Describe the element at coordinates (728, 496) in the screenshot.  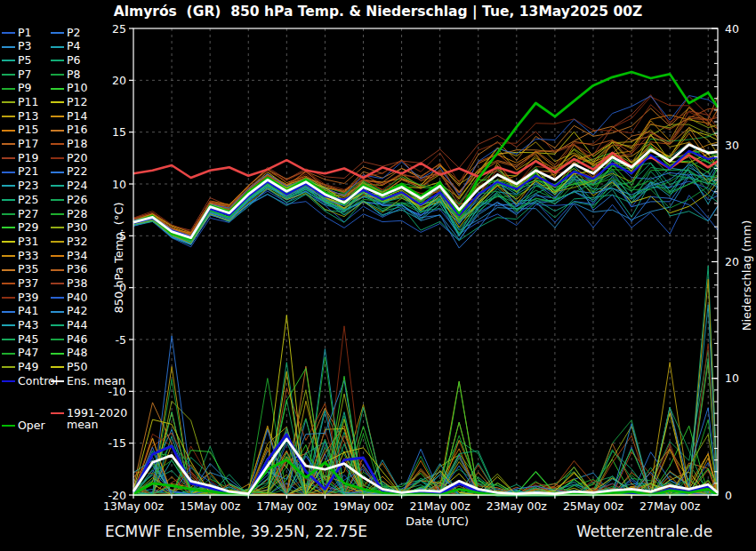
I see `tick-label: 0` at that location.